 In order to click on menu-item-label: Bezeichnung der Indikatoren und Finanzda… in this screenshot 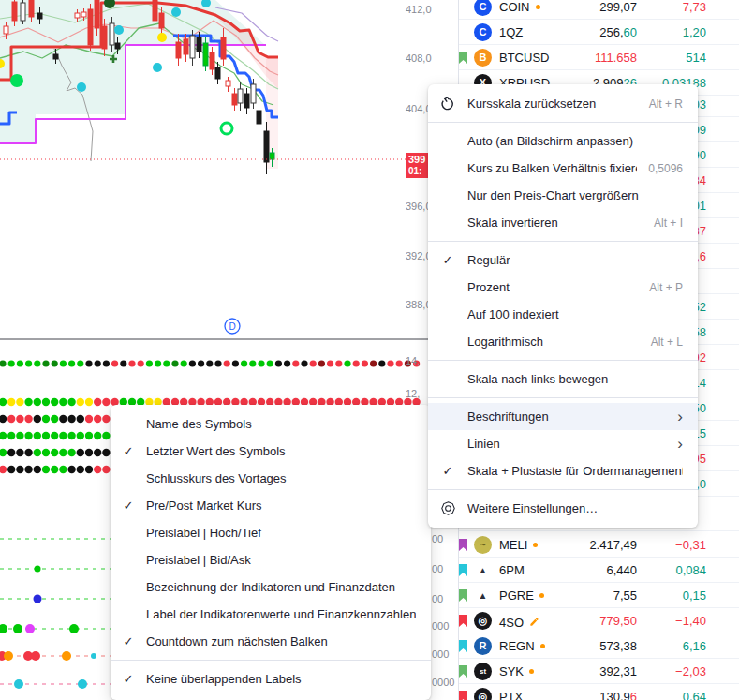, I will do `click(281, 587)`.